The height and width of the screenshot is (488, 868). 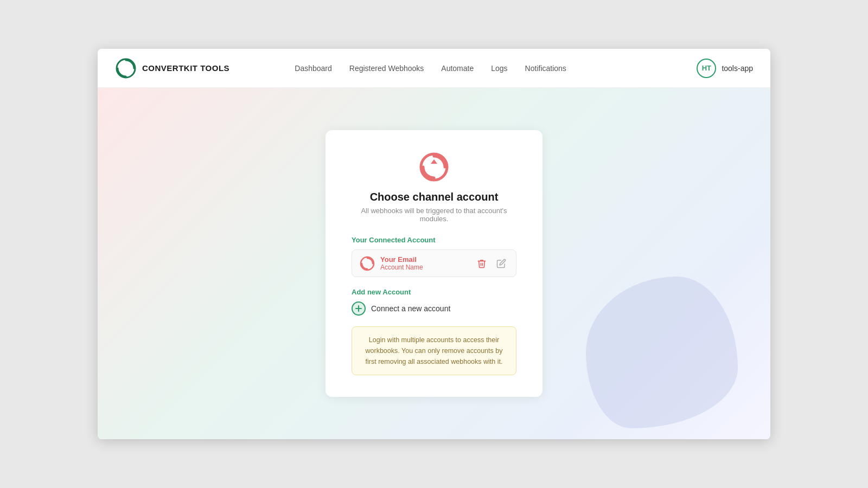 What do you see at coordinates (482, 264) in the screenshot?
I see `trash-icon` at bounding box center [482, 264].